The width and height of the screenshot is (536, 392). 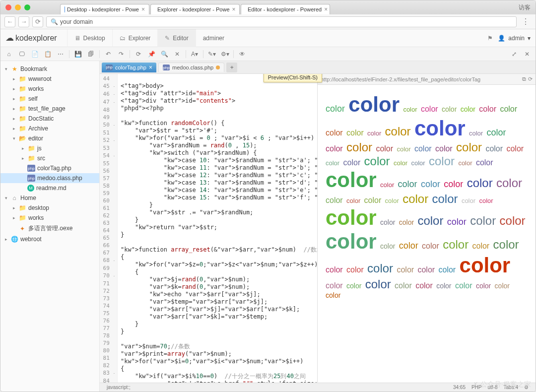 What do you see at coordinates (151, 54) in the screenshot?
I see `pin-icon: 📌` at bounding box center [151, 54].